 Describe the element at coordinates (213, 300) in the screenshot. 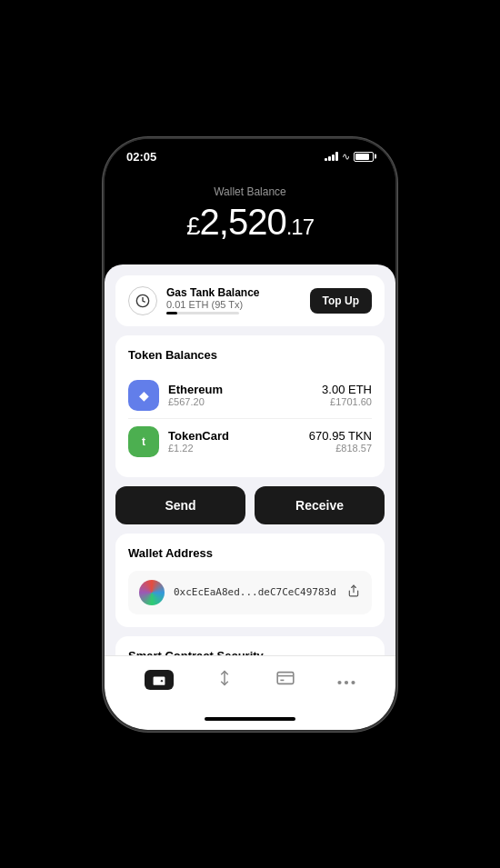

I see `gas-info: Gas Tank Balance 0.01 ETH (95 Tx)` at that location.